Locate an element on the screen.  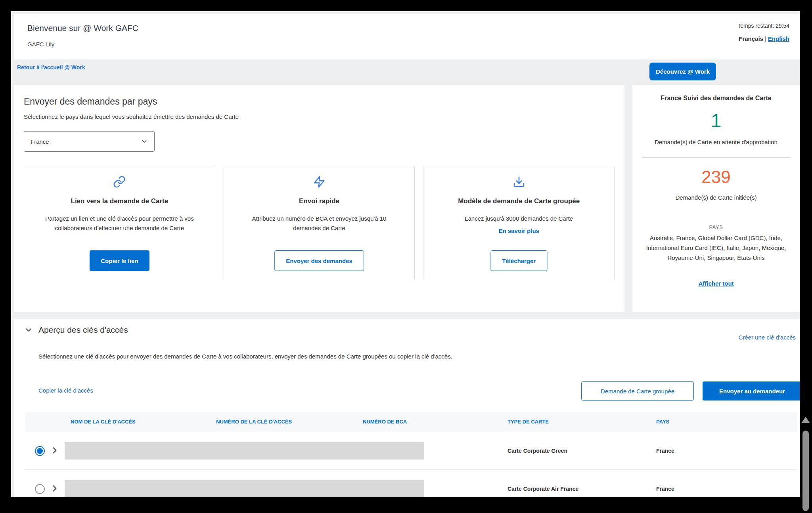
send-requests-button: Envoyer des demandes is located at coordinates (319, 261).